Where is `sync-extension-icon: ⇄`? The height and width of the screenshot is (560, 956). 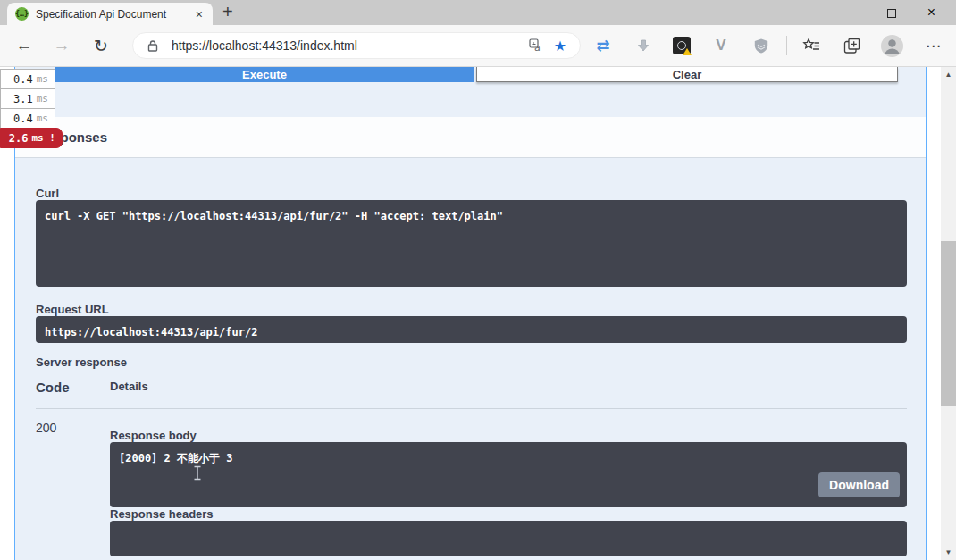 sync-extension-icon: ⇄ is located at coordinates (603, 46).